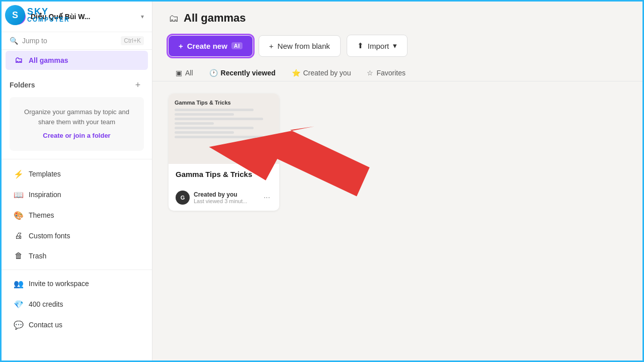 The height and width of the screenshot is (362, 644). Describe the element at coordinates (19, 195) in the screenshot. I see `inspiration-icon: 📖` at that location.